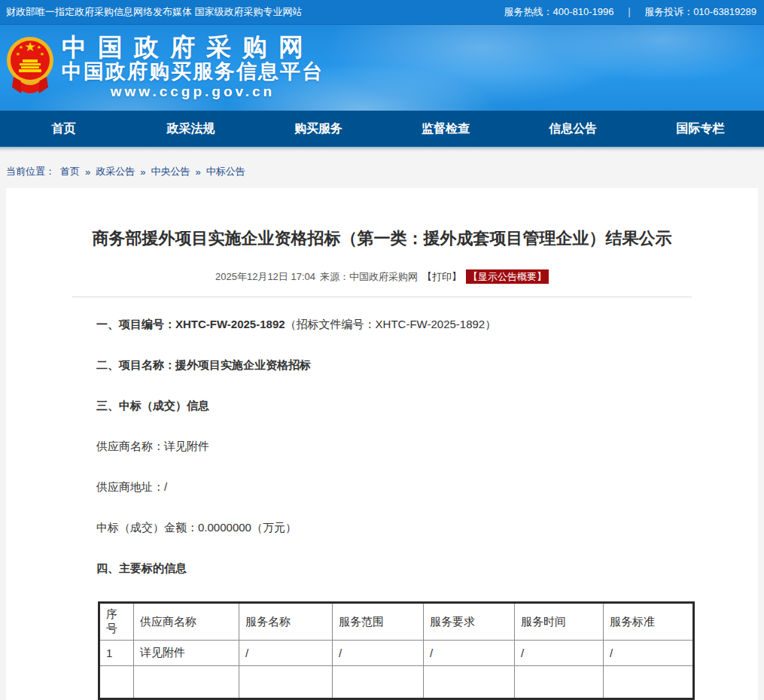  Describe the element at coordinates (630, 12) in the screenshot. I see `topbar-contacts: 服务热线：400-810-1996 ｜ 服务投诉：010-63819289` at that location.